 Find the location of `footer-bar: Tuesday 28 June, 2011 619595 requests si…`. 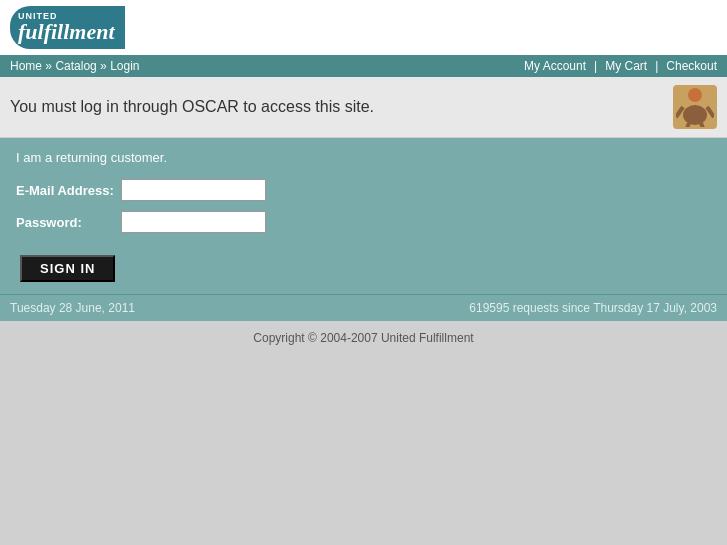

footer-bar: Tuesday 28 June, 2011 619595 requests si… is located at coordinates (364, 308).